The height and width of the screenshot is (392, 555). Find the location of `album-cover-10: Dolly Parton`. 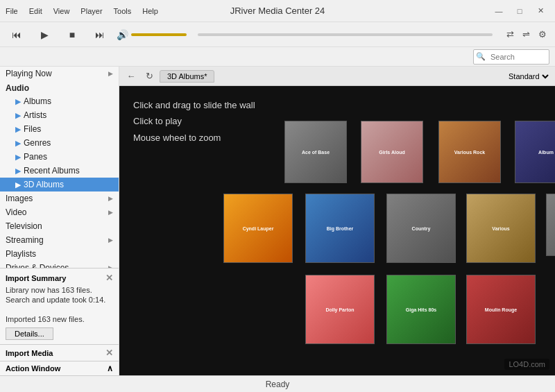

album-cover-10: Dolly Parton is located at coordinates (340, 309).